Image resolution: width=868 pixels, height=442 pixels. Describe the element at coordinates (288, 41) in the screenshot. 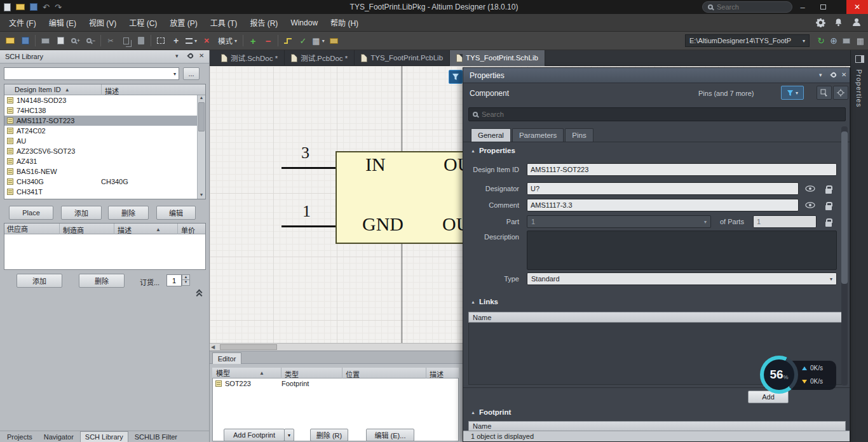

I see `place-wire-icon` at that location.